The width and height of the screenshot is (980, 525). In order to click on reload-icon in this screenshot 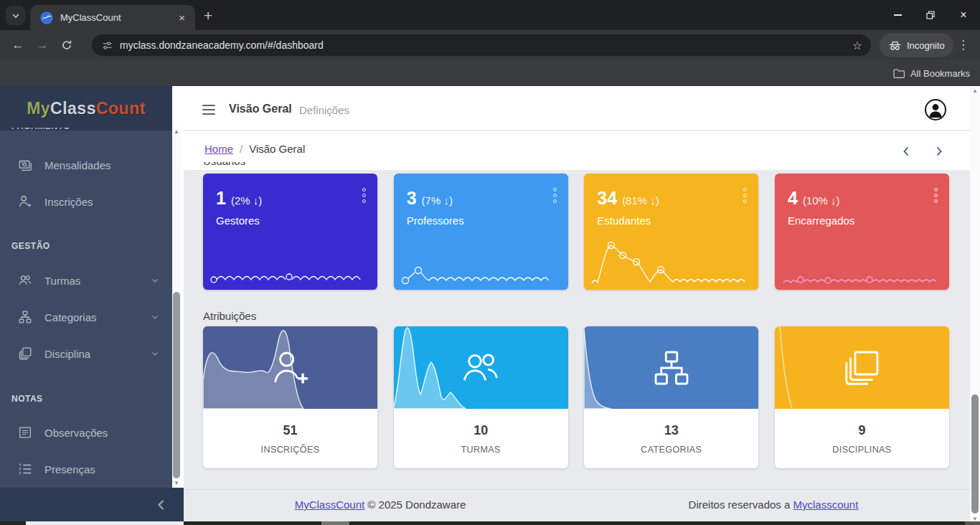, I will do `click(67, 45)`.